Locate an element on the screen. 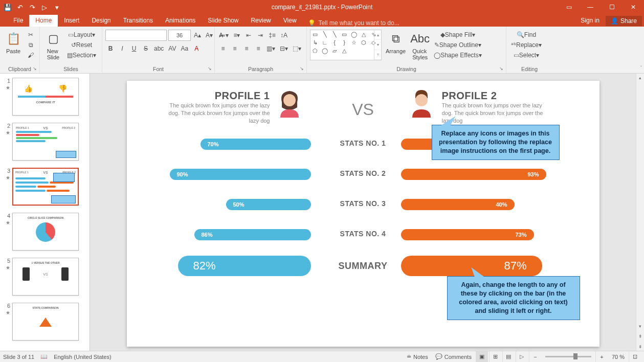 This screenshot has width=644, height=362. callout-change-length: Again, change the length to any of these… is located at coordinates (514, 298).